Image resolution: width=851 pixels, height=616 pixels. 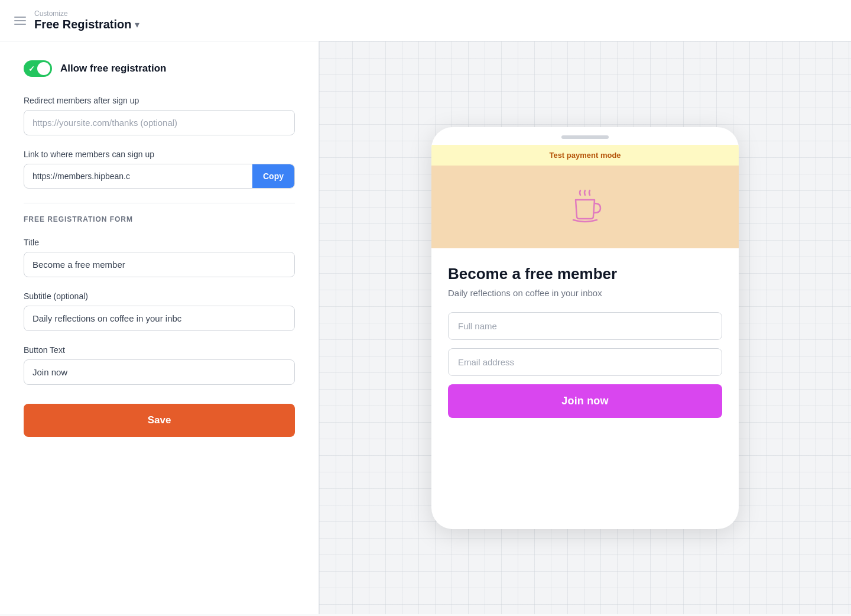 What do you see at coordinates (138, 176) in the screenshot?
I see `signup-link-url: https://members.hipbean.c` at bounding box center [138, 176].